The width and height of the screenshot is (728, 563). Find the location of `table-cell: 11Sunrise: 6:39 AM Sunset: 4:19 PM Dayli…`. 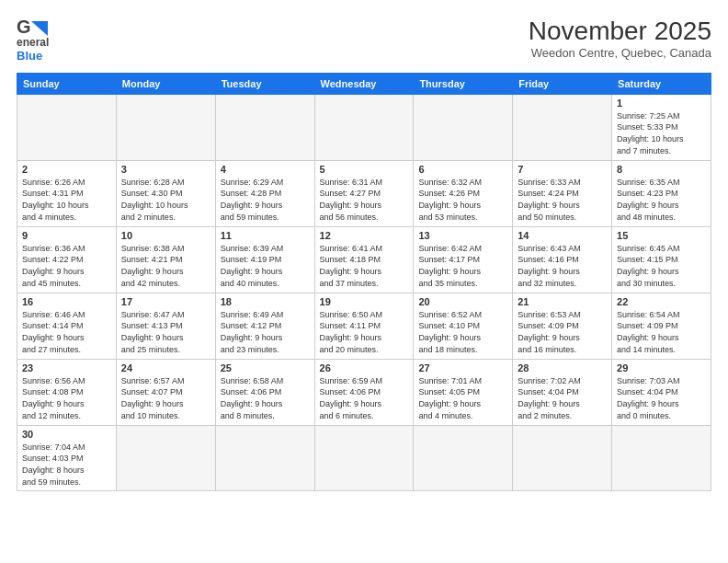

table-cell: 11Sunrise: 6:39 AM Sunset: 4:19 PM Dayli… is located at coordinates (265, 259).